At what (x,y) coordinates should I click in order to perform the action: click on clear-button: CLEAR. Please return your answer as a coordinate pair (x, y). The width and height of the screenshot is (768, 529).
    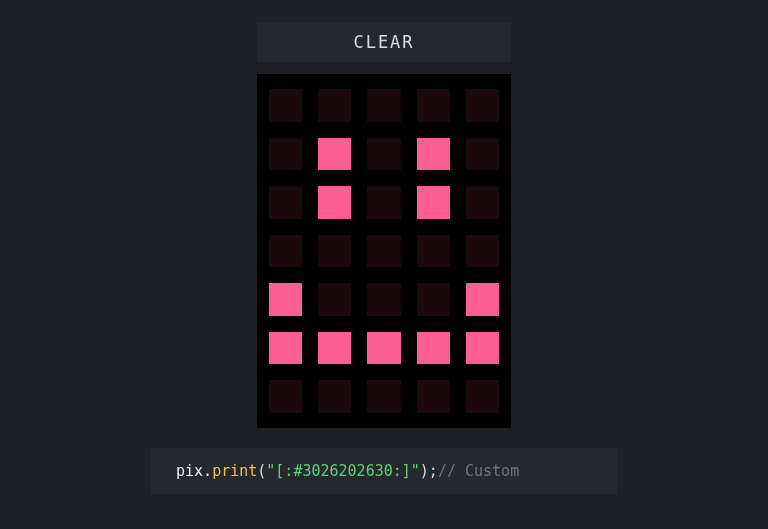
    Looking at the image, I should click on (384, 42).